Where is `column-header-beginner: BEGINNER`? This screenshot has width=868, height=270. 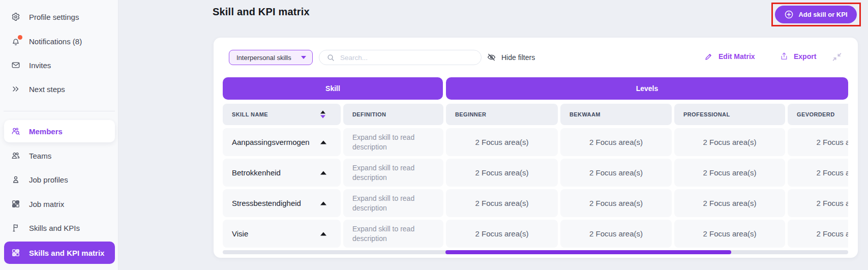 column-header-beginner: BEGINNER is located at coordinates (502, 114).